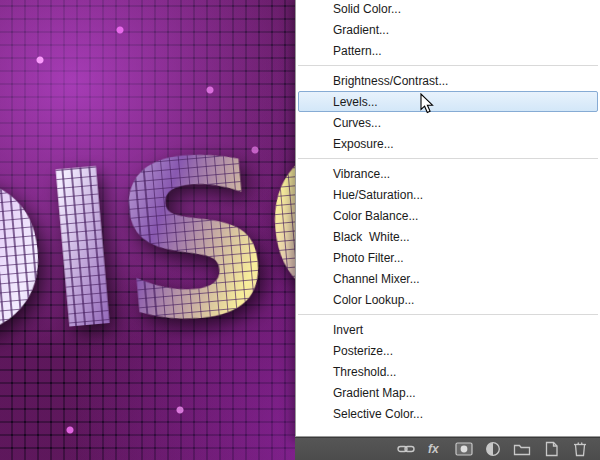 This screenshot has width=600, height=460. Describe the element at coordinates (448, 372) in the screenshot. I see `menu-item-threshold: Threshold...` at that location.